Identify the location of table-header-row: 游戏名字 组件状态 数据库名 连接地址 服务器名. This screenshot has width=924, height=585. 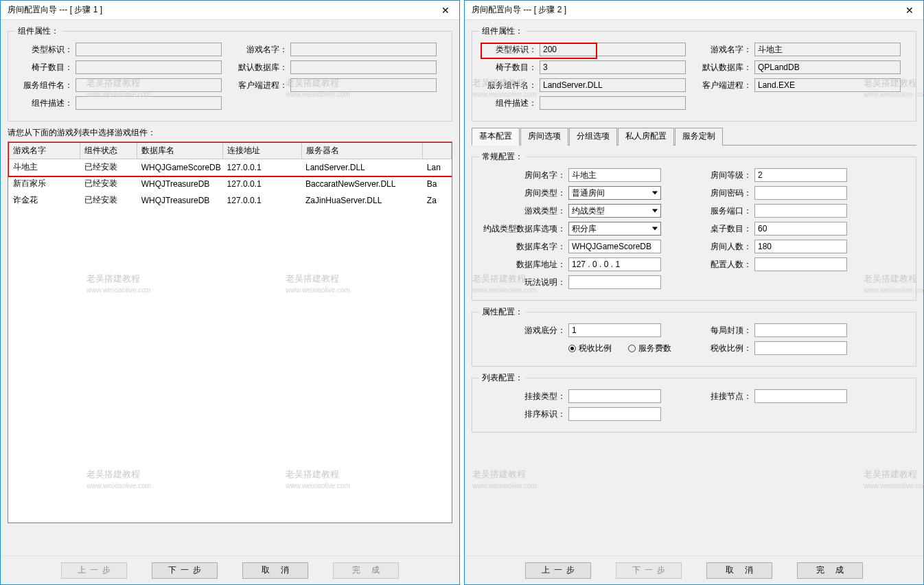
(231, 151).